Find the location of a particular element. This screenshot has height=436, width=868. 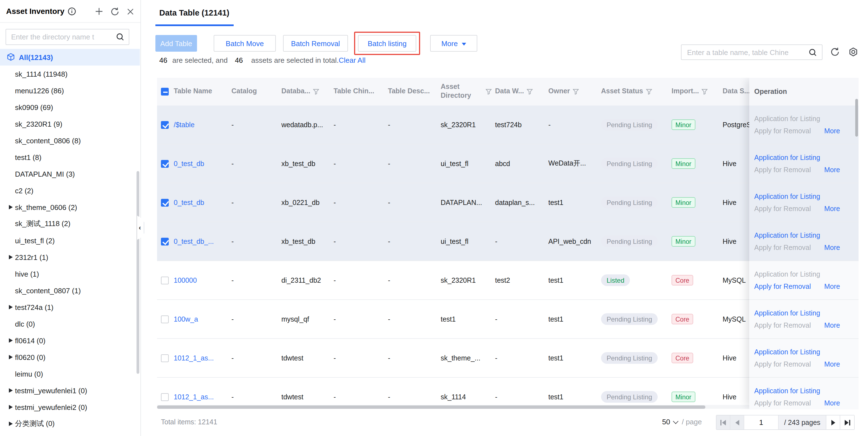

current-page-input: 1 is located at coordinates (762, 422).